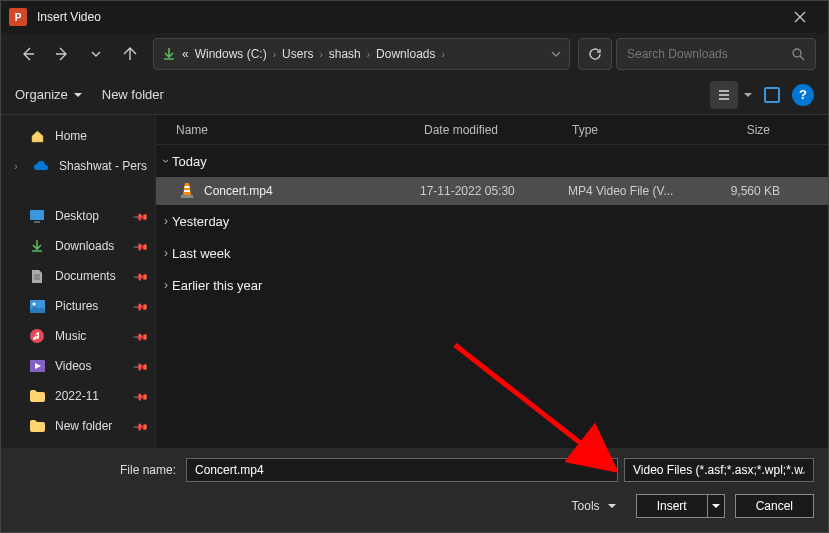 The image size is (829, 533). Describe the element at coordinates (740, 130) in the screenshot. I see `column-size: Size` at that location.